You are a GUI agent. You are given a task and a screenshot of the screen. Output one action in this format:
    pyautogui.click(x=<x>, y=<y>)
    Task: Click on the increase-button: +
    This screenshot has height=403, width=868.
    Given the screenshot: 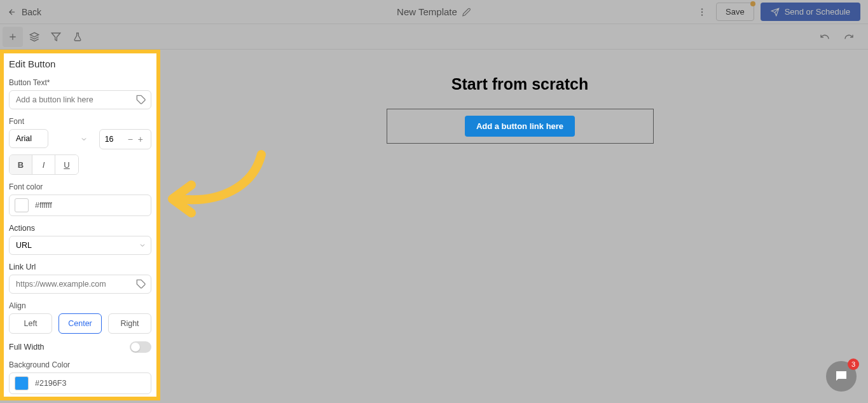 What is the action you would take?
    pyautogui.click(x=141, y=139)
    